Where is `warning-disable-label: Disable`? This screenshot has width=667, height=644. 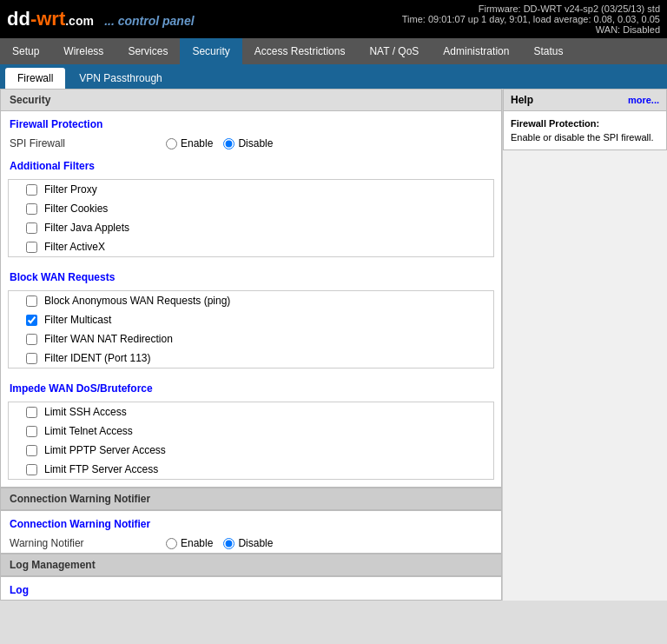
warning-disable-label: Disable is located at coordinates (248, 543).